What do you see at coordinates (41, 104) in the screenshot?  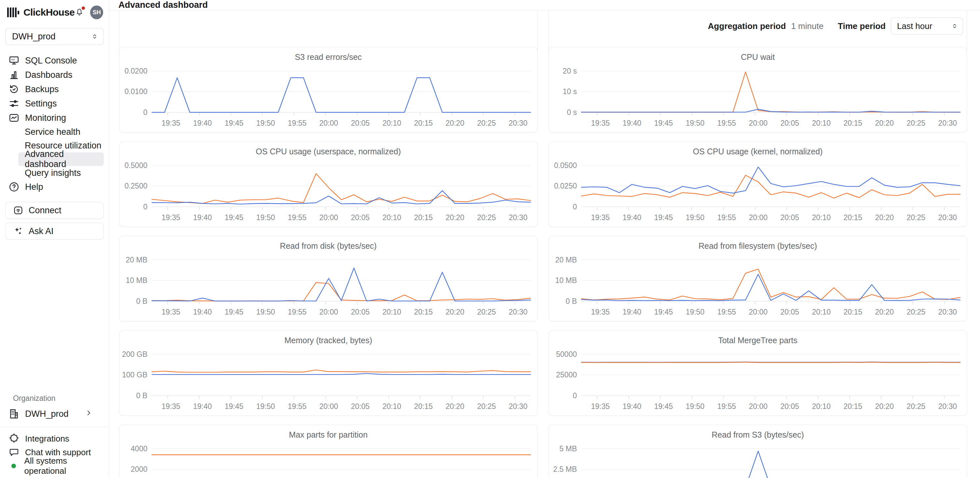 I see `sidebar-item-label: Settings` at bounding box center [41, 104].